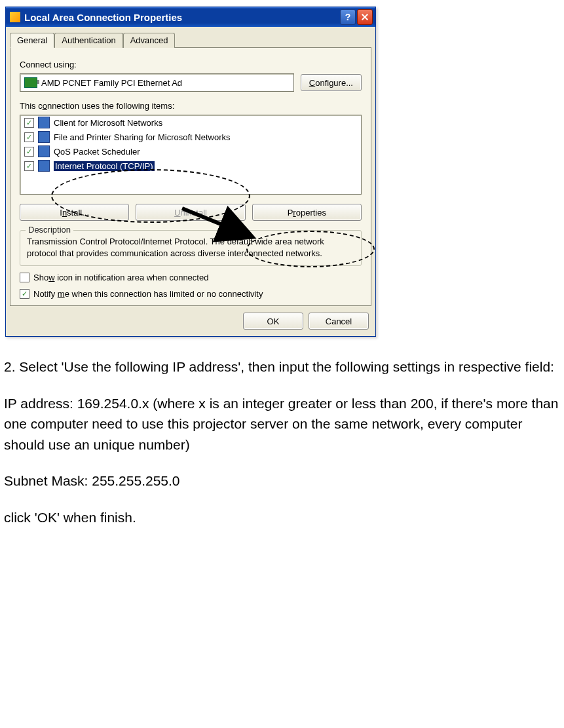 The height and width of the screenshot is (728, 564). What do you see at coordinates (331, 83) in the screenshot?
I see `configure-button: Configure...` at bounding box center [331, 83].